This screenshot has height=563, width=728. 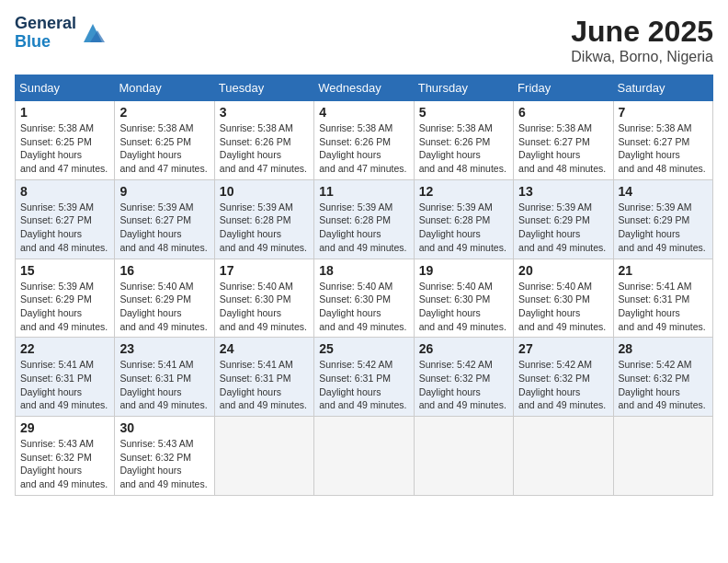 I want to click on table-row: 7 Sunrise: 5:38 AM Sunset: 6:27 PM Dayli…, so click(x=663, y=141).